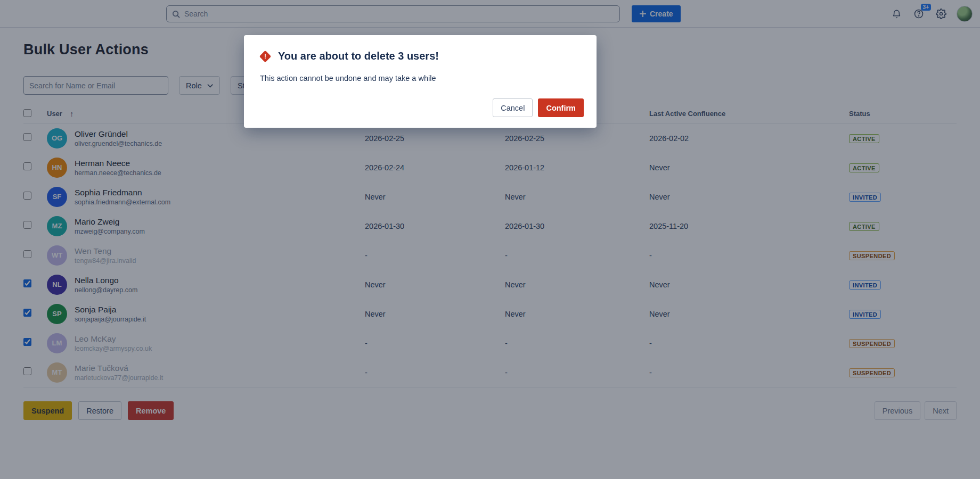 The height and width of the screenshot is (479, 980). I want to click on warning-icon, so click(265, 56).